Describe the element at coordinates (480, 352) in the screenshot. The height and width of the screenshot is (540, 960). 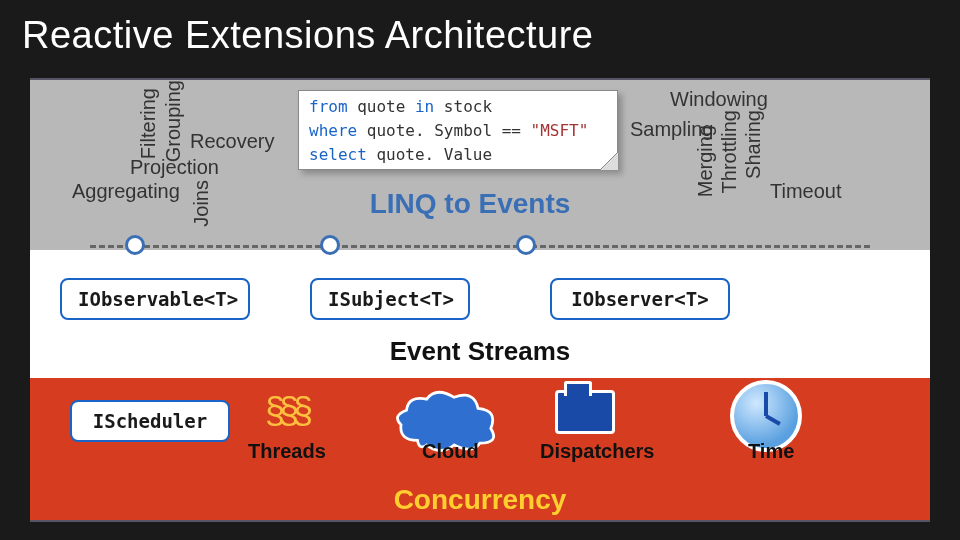
I see `event-streams-title: Event Streams` at that location.